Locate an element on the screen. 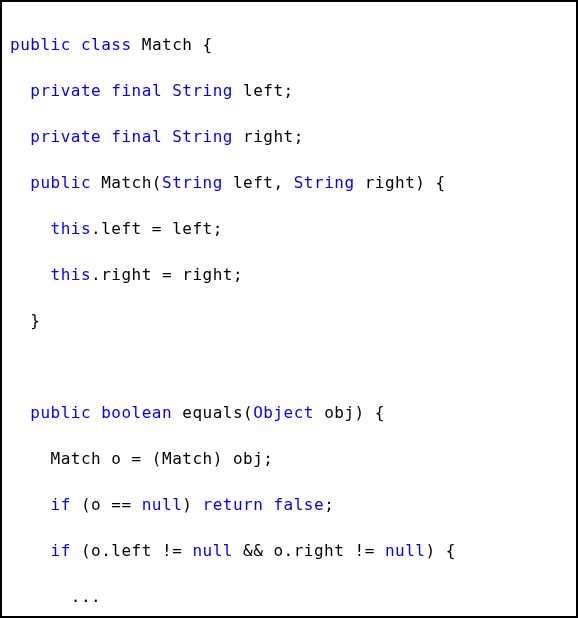 The width and height of the screenshot is (578, 618). text: .right = right; is located at coordinates (167, 274).